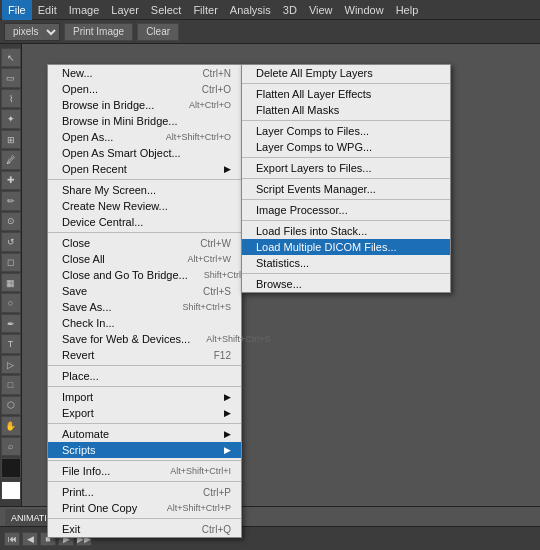 The image size is (540, 550). What do you see at coordinates (11, 302) in the screenshot?
I see `tool-dodge: ○` at bounding box center [11, 302].